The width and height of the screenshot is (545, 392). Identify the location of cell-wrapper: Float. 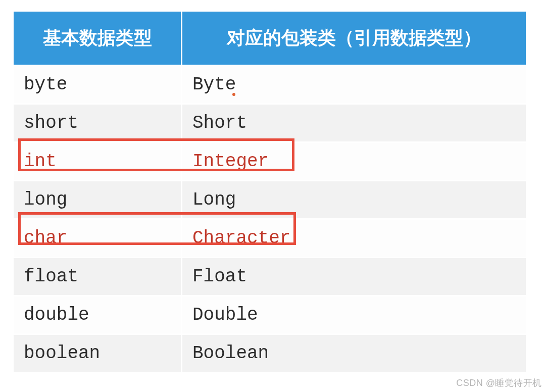
(355, 277).